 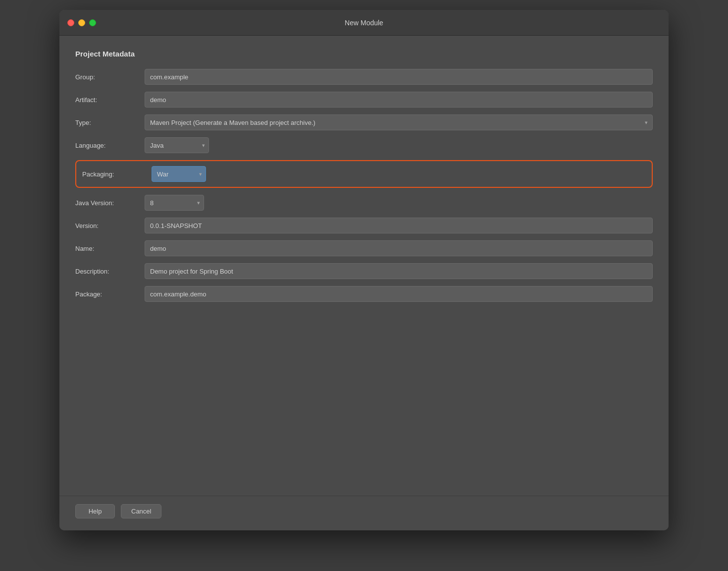 I want to click on close-button, so click(x=71, y=23).